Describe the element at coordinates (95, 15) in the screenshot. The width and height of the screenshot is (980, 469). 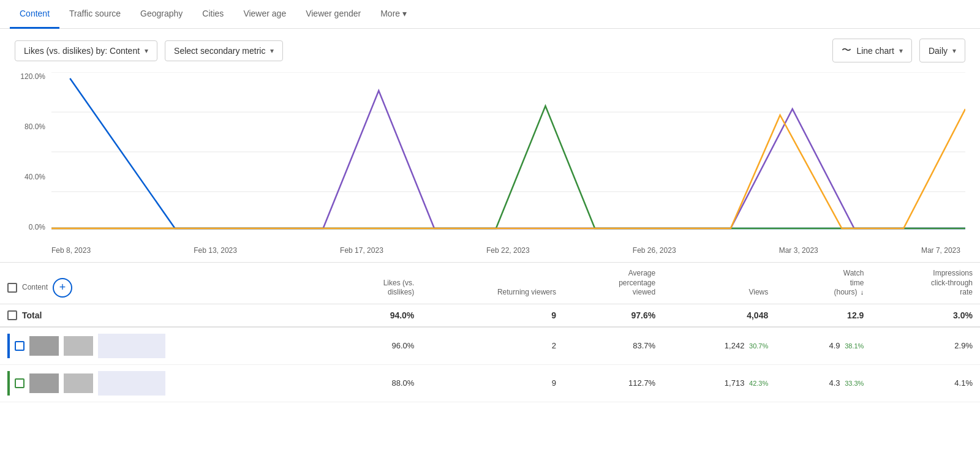
I see `tab-traffic-source: Traffic source` at that location.